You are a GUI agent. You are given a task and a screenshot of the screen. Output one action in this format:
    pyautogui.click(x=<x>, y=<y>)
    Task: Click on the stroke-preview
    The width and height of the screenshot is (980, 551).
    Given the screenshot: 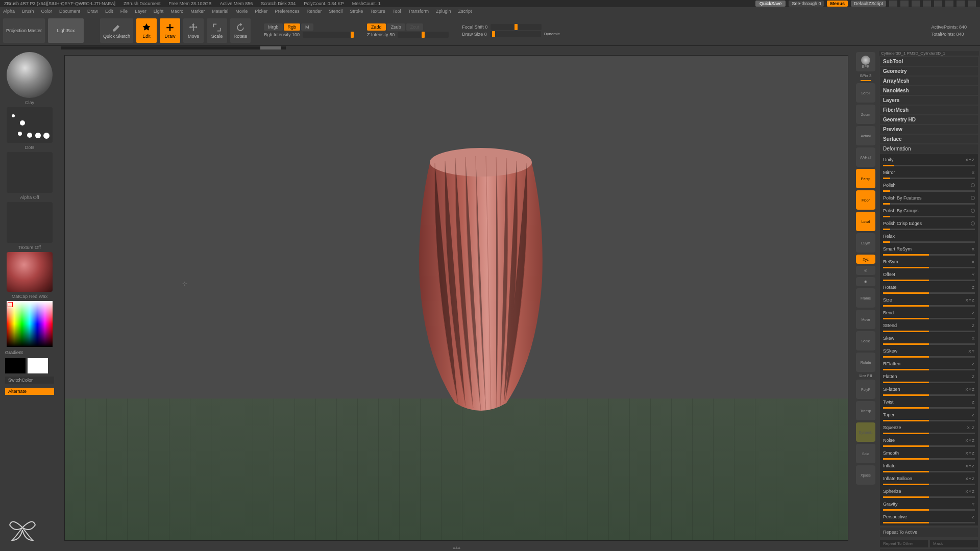 What is the action you would take?
    pyautogui.click(x=30, y=125)
    